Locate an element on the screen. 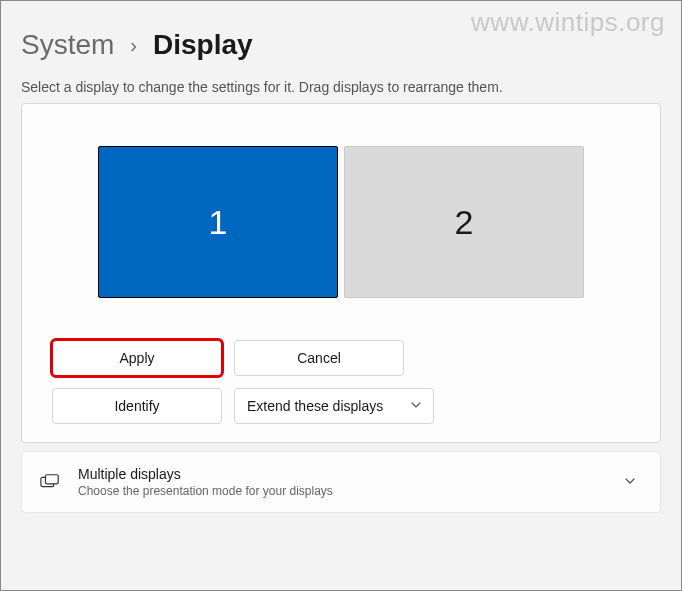 Image resolution: width=682 pixels, height=591 pixels. multiple-displays-icon is located at coordinates (50, 482).